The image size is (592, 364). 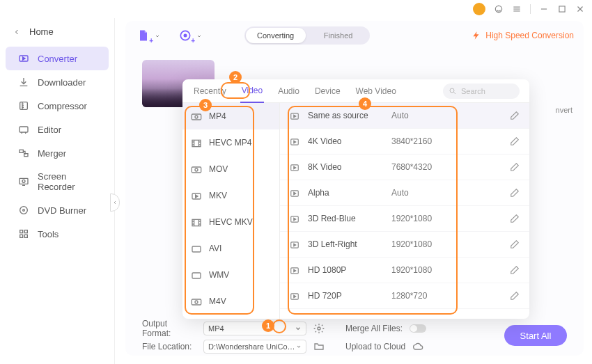 I want to click on format-item-hevc-mkv: HEVC MKV, so click(x=231, y=222).